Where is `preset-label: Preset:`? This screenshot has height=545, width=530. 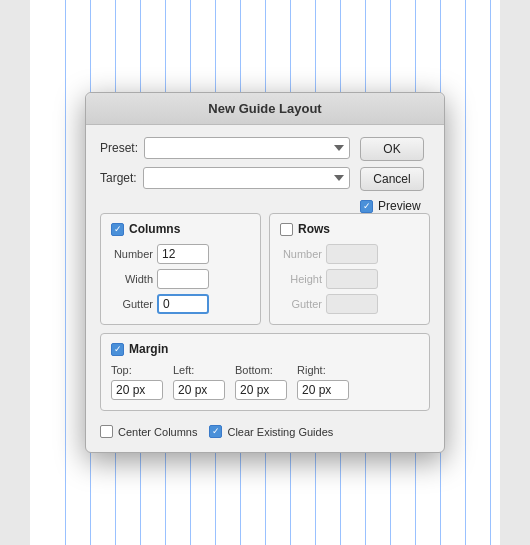 preset-label: Preset: is located at coordinates (119, 148).